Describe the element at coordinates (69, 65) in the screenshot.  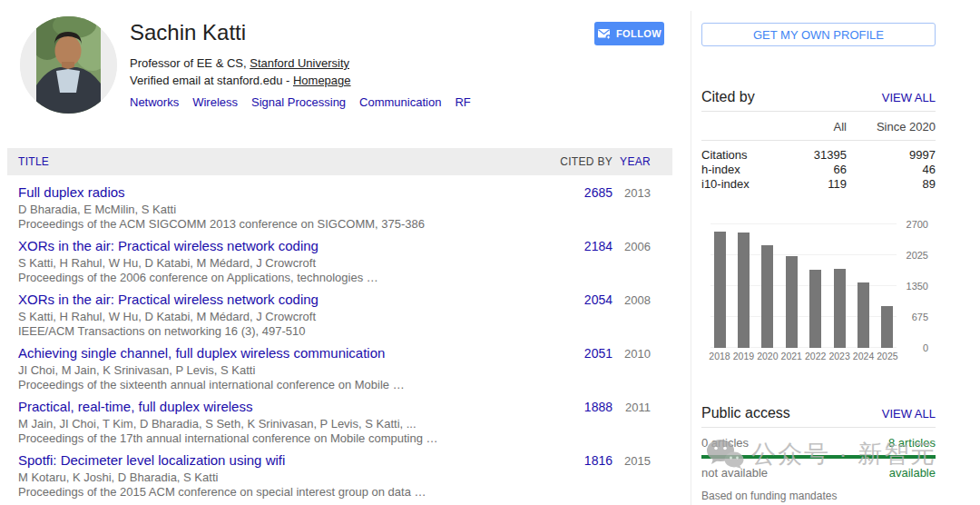
I see `avatar` at that location.